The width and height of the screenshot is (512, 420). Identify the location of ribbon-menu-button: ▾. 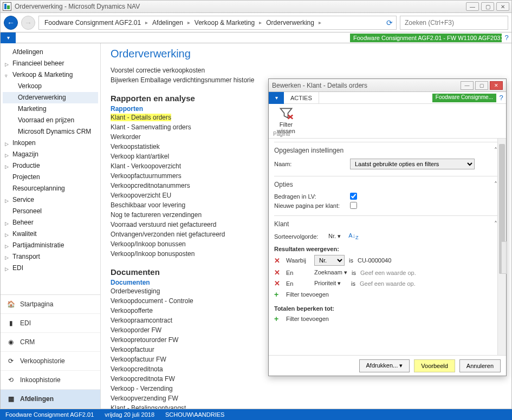
(8, 38).